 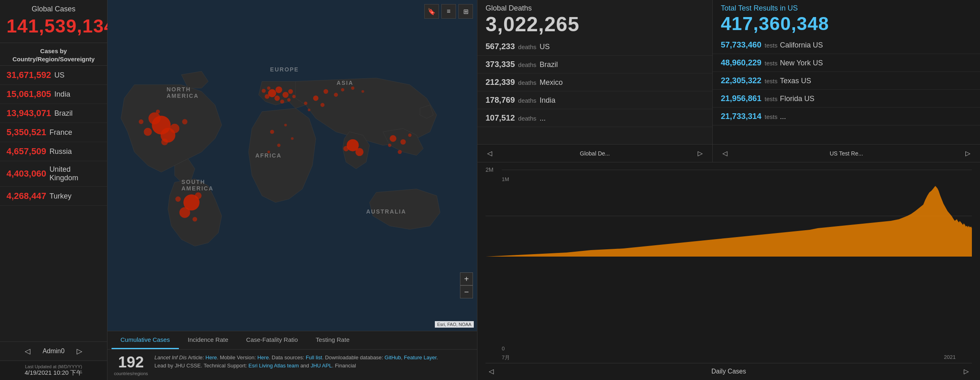 What do you see at coordinates (272, 340) in the screenshot?
I see `tab-case-fatality-ratio: Case-Fatality Ratio` at bounding box center [272, 340].